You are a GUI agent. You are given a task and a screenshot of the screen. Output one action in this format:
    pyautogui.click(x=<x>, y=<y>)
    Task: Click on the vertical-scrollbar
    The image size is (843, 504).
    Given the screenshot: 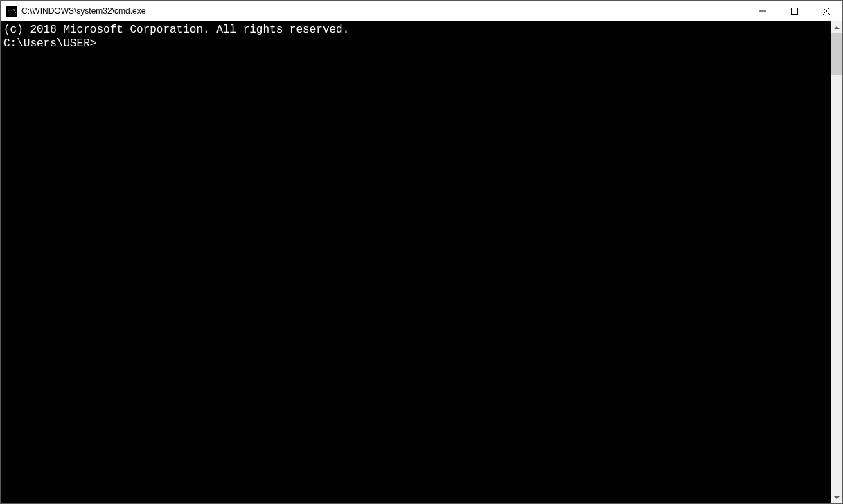 What is the action you would take?
    pyautogui.click(x=837, y=262)
    